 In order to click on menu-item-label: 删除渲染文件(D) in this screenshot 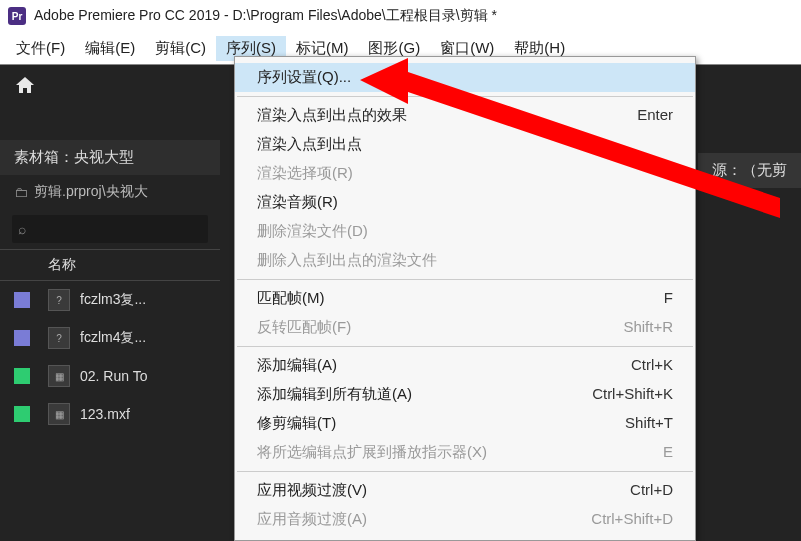, I will do `click(312, 232)`.